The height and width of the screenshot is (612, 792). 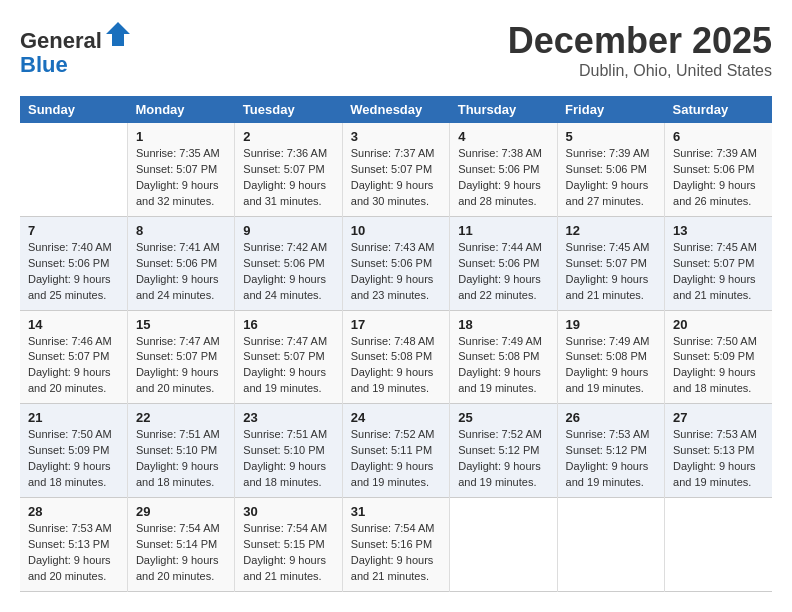 I want to click on day-number: 4, so click(x=503, y=136).